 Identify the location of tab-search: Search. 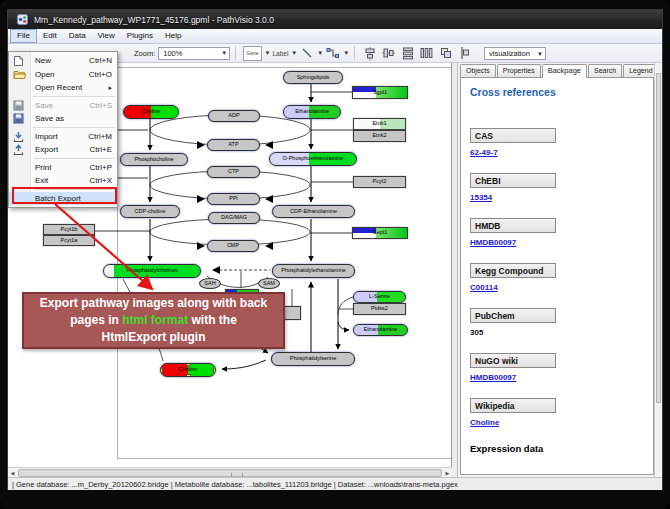
(605, 71).